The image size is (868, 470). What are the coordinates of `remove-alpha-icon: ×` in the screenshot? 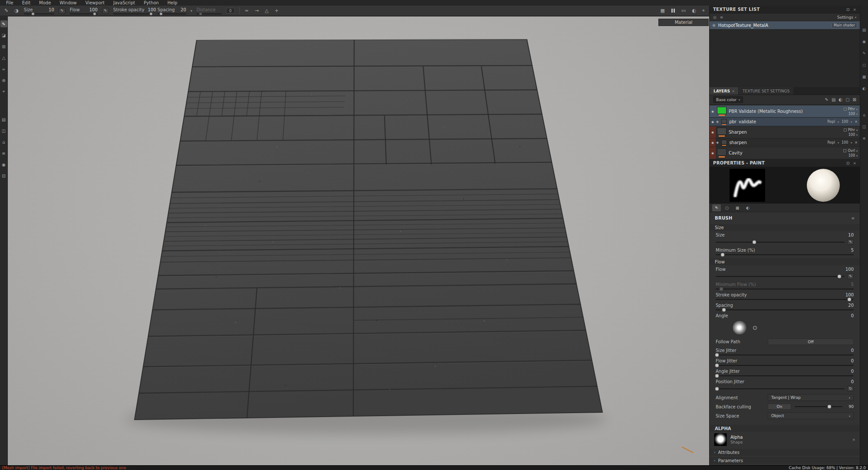 It's located at (854, 440).